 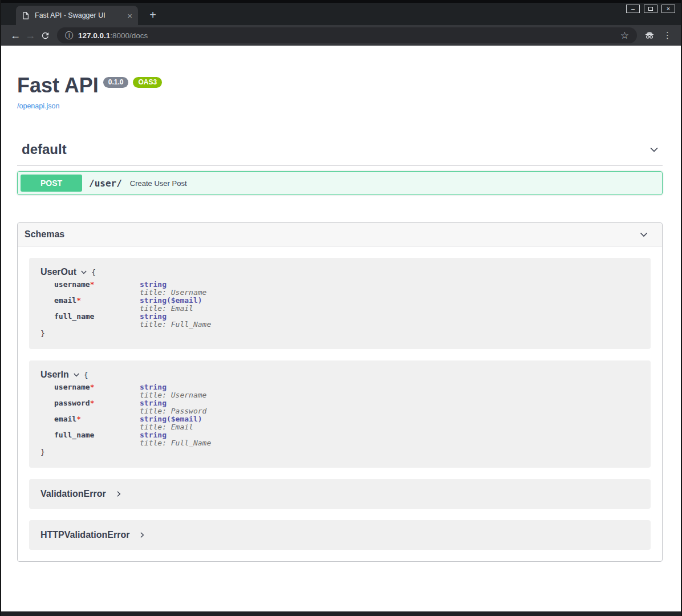 What do you see at coordinates (633, 9) in the screenshot?
I see `minimize-button: –` at bounding box center [633, 9].